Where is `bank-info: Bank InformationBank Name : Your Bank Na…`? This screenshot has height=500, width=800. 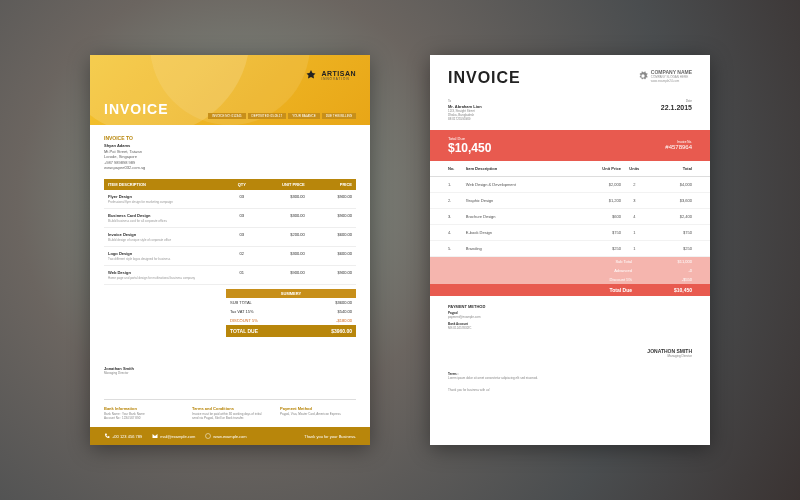
bank-info: Bank InformationBank Name : Your Bank Na… is located at coordinates (142, 414).